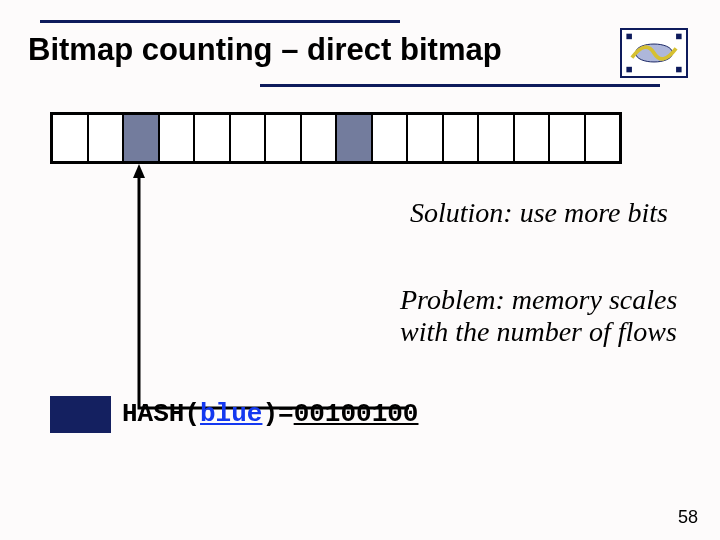 This screenshot has width=720, height=540. What do you see at coordinates (231, 414) in the screenshot?
I see `hash-argument: blue` at bounding box center [231, 414].